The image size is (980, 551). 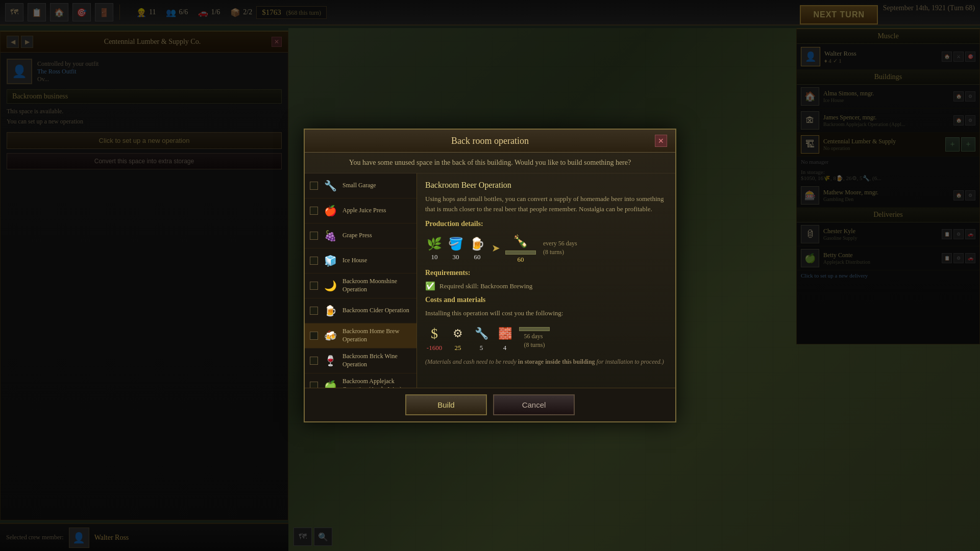 What do you see at coordinates (560, 248) in the screenshot?
I see `prod-rate: every 56 days(8 turns)` at bounding box center [560, 248].